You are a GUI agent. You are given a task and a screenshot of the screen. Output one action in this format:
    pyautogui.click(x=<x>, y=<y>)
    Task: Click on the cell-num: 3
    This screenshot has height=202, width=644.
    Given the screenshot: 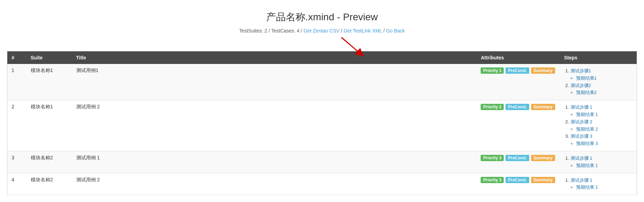 What is the action you would take?
    pyautogui.click(x=17, y=162)
    